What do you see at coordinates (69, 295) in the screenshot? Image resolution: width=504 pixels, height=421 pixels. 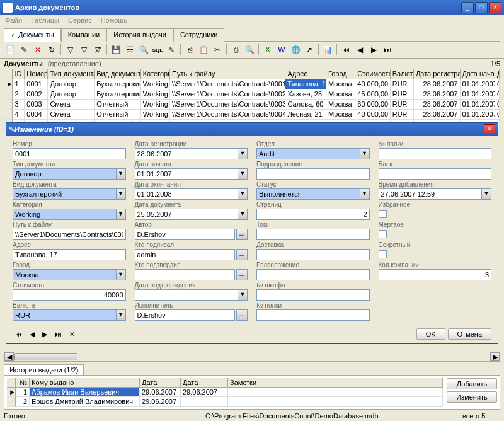 I see `cost-input` at bounding box center [69, 295].